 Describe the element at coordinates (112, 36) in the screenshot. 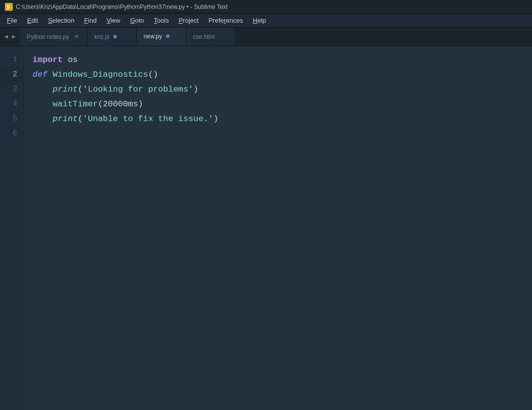

I see `tab-knzjs: knz.js` at that location.